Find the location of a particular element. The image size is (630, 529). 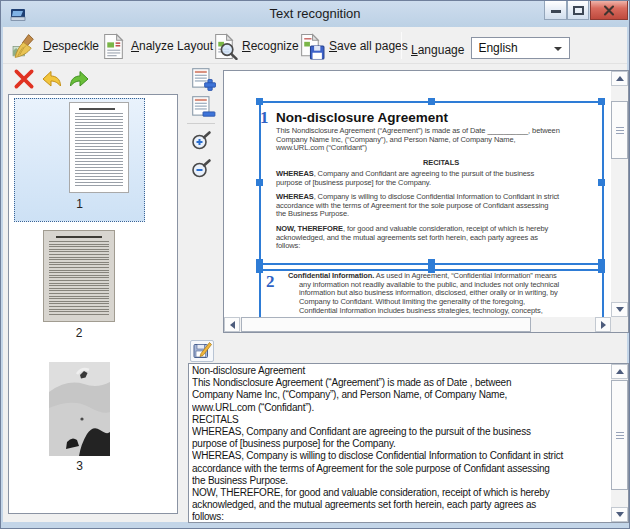

toolbar-separator is located at coordinates (402, 46).